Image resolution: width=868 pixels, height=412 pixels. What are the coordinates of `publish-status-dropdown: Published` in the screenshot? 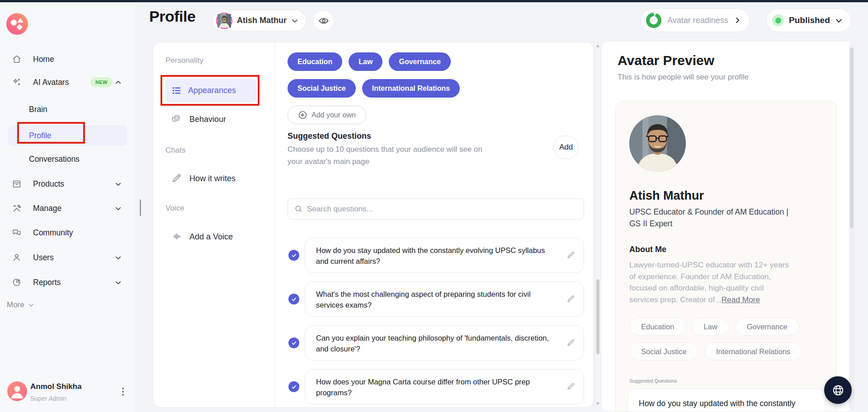 It's located at (809, 20).